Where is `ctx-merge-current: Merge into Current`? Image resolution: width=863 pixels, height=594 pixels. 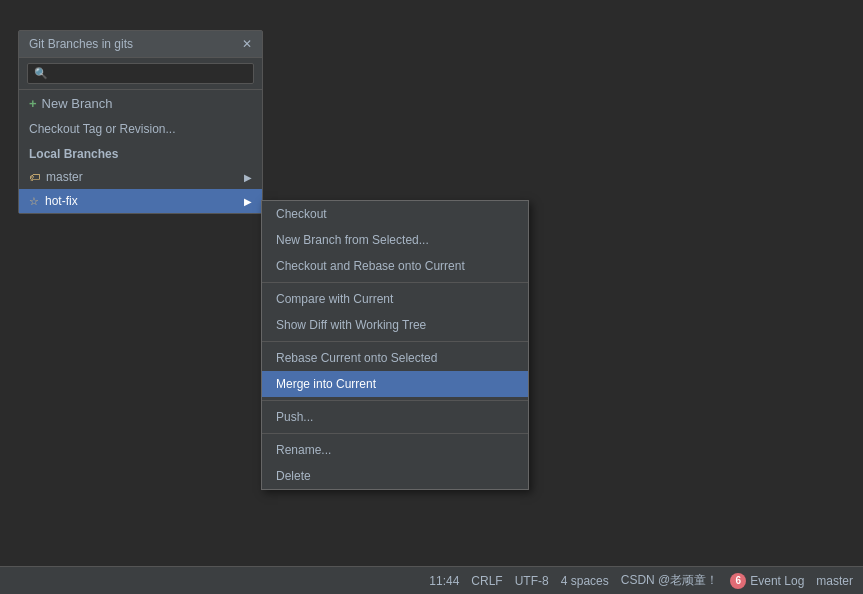
ctx-merge-current: Merge into Current is located at coordinates (395, 384).